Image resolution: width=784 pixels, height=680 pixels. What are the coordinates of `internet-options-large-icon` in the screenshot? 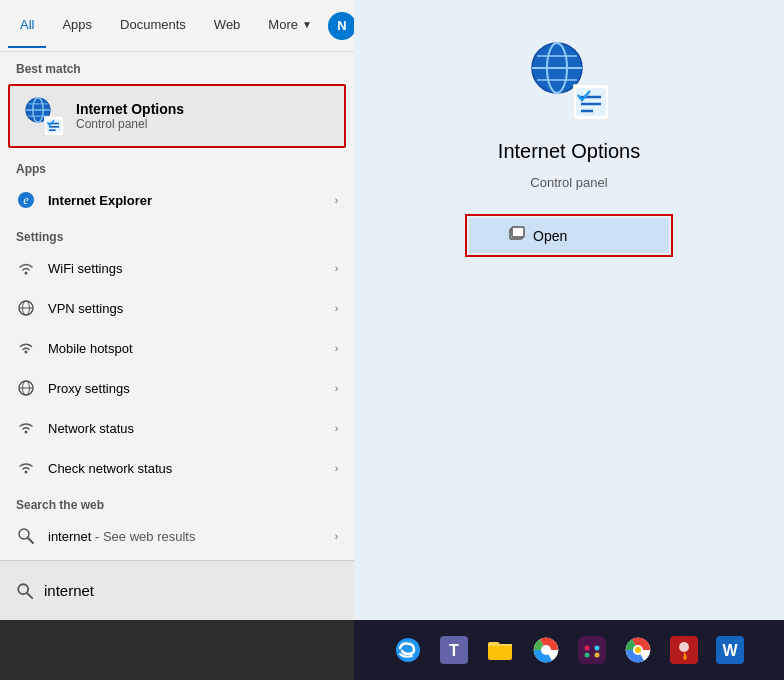 It's located at (569, 80).